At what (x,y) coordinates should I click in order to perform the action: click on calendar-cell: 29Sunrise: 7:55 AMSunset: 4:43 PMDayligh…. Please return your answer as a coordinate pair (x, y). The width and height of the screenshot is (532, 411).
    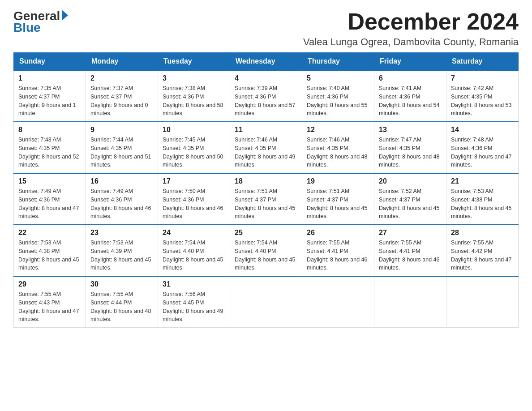
    Looking at the image, I should click on (50, 302).